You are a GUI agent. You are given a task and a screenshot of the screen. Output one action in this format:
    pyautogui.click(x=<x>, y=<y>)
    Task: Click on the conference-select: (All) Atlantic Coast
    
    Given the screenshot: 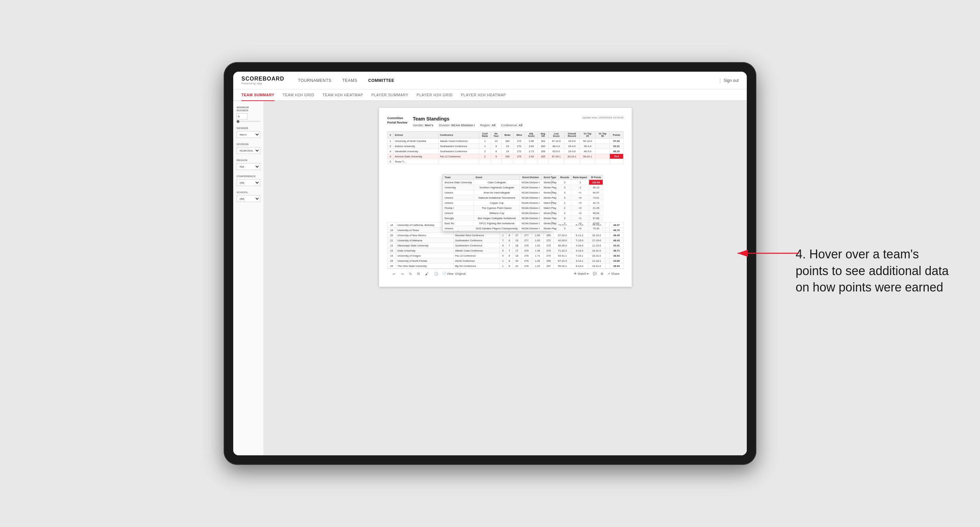 What is the action you would take?
    pyautogui.click(x=248, y=183)
    